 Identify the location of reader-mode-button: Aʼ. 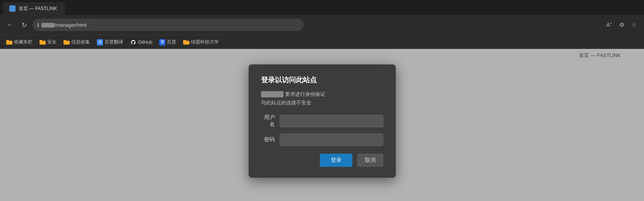
(609, 25).